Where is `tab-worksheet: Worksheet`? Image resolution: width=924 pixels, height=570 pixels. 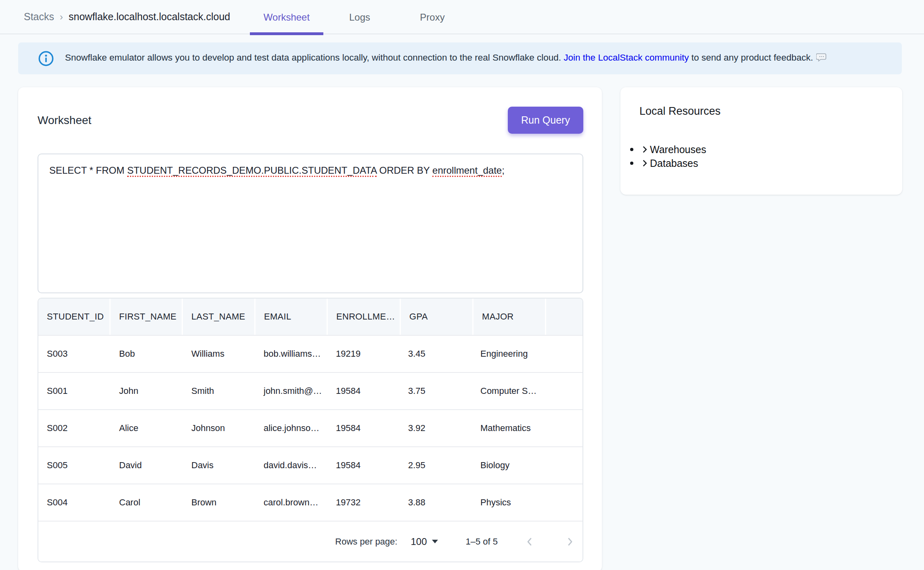
tab-worksheet: Worksheet is located at coordinates (287, 17).